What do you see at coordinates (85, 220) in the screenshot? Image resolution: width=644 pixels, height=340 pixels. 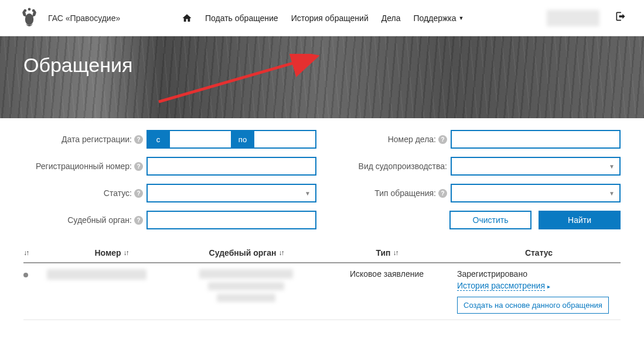 I see `label-court: Судебный орган: ?` at bounding box center [85, 220].